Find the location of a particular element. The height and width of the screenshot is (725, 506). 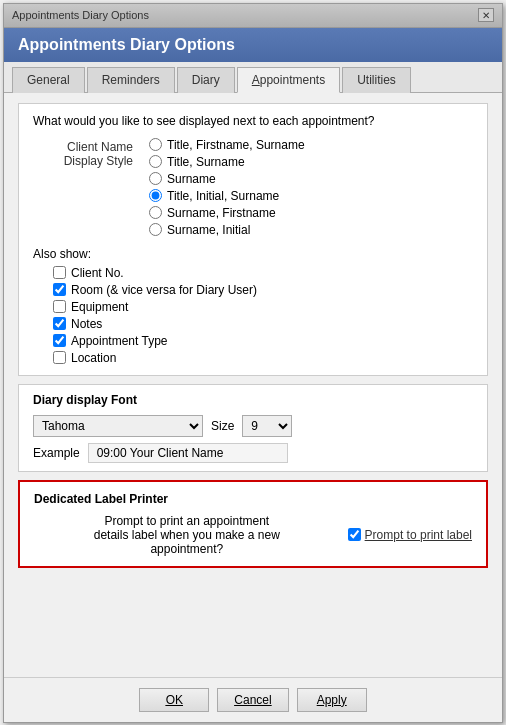

client-name-label: Client NameDisplay Style is located at coordinates (83, 188).